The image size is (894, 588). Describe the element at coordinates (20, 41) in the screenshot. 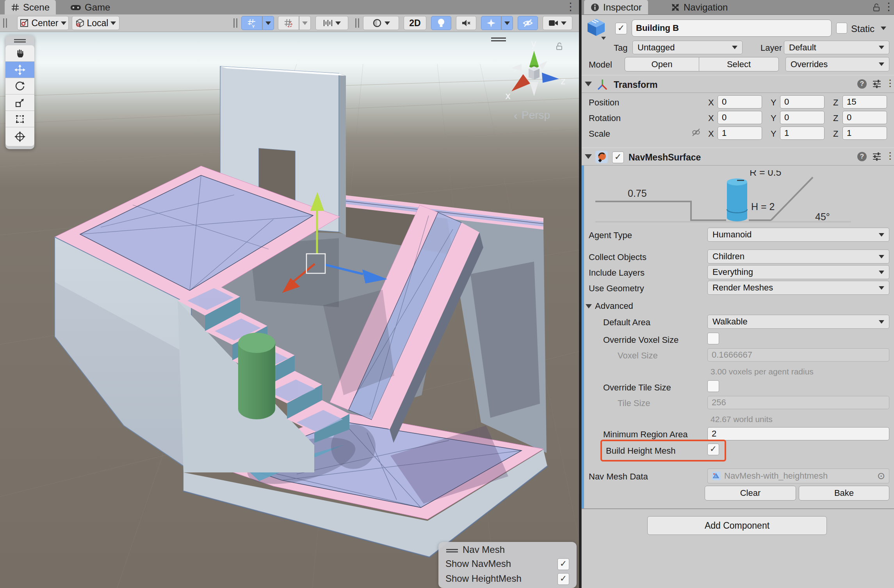

I see `palette-drag-handle` at that location.